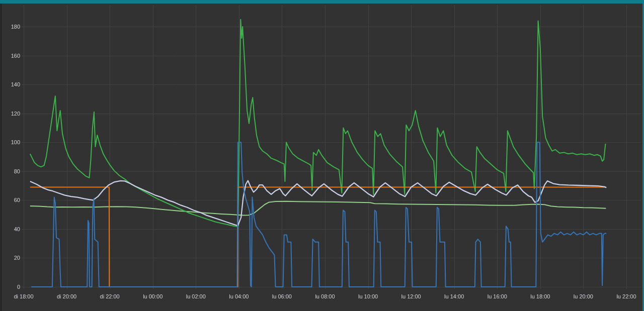 The image size is (644, 311). What do you see at coordinates (66, 296) in the screenshot?
I see `x-axis-label: di 20:00` at bounding box center [66, 296].